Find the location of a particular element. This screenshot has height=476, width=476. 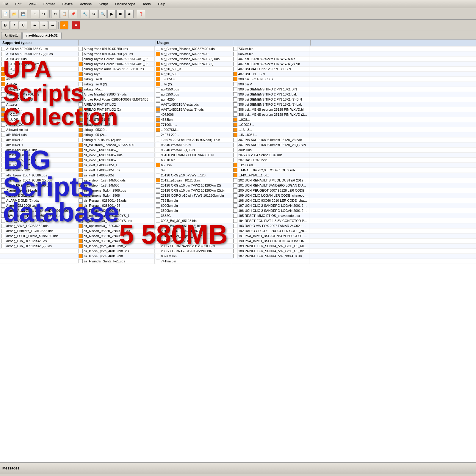

file-cell: 308 bsi SIEMENS TIPO 2 PIN 18X1.BIN is located at coordinates (271, 89).